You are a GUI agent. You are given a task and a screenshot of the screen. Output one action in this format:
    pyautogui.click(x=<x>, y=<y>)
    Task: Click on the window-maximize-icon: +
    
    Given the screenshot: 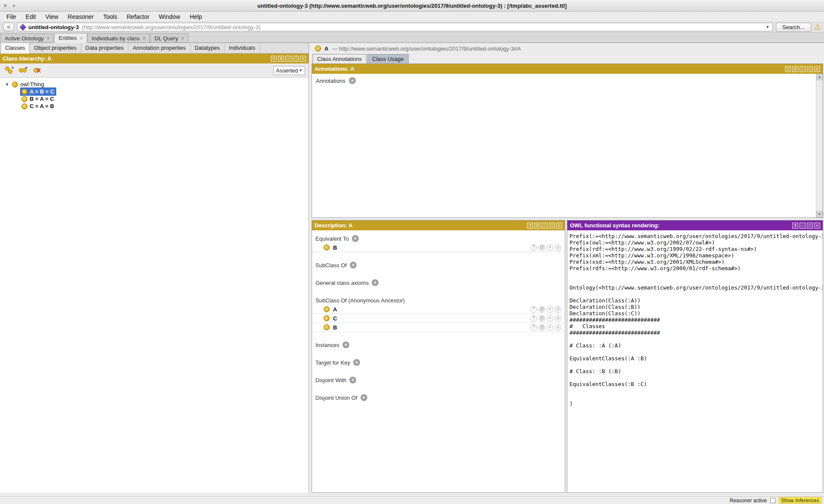 What is the action you would take?
    pyautogui.click(x=14, y=6)
    